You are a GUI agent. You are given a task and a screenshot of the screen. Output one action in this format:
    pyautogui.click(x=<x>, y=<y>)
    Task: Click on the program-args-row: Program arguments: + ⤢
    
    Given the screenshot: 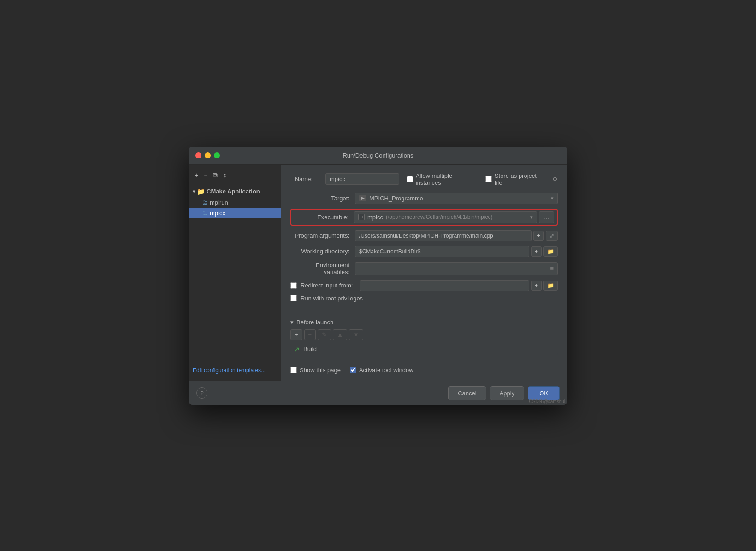 What is the action you would take?
    pyautogui.click(x=424, y=236)
    